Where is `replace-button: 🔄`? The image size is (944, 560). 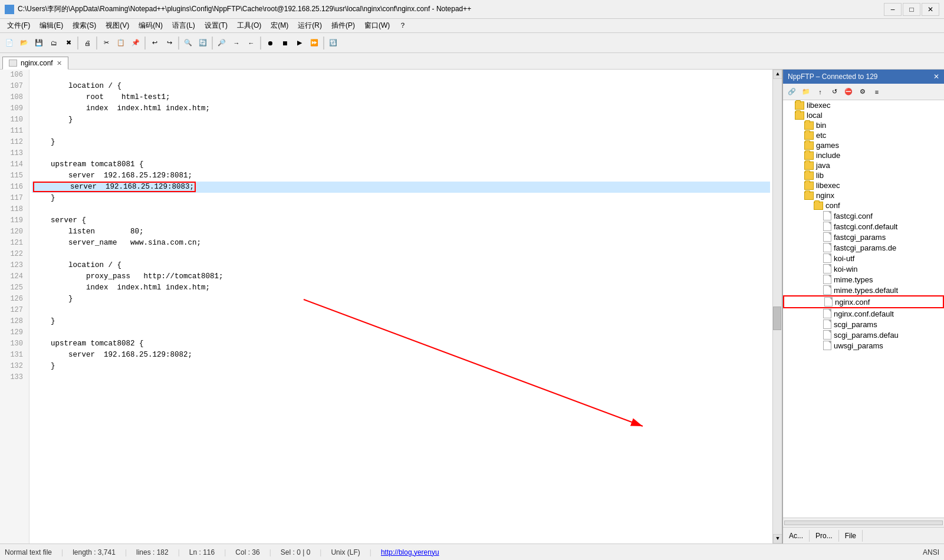
replace-button: 🔄 is located at coordinates (203, 43).